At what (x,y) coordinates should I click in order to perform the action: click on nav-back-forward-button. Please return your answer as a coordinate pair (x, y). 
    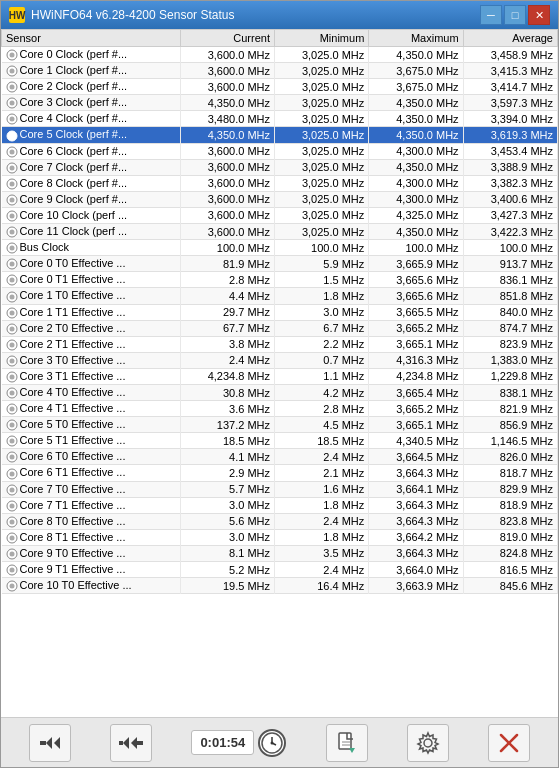
    Looking at the image, I should click on (50, 743).